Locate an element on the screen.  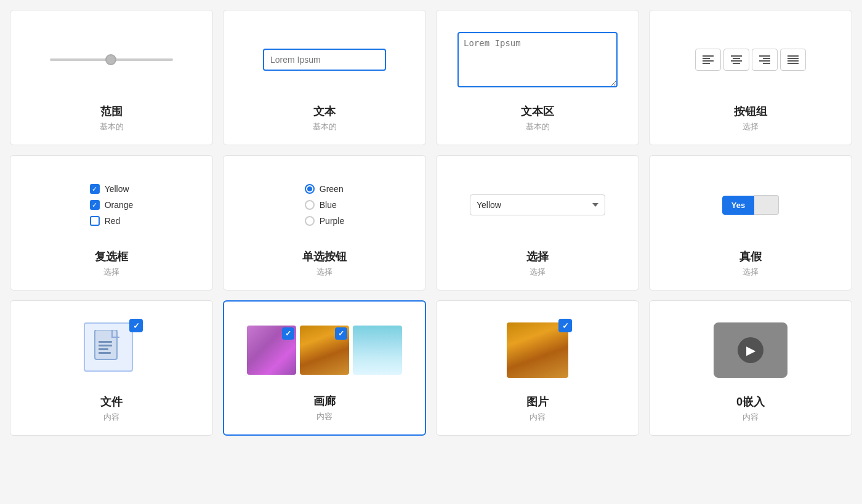
file-sub: 内容 is located at coordinates (111, 417).